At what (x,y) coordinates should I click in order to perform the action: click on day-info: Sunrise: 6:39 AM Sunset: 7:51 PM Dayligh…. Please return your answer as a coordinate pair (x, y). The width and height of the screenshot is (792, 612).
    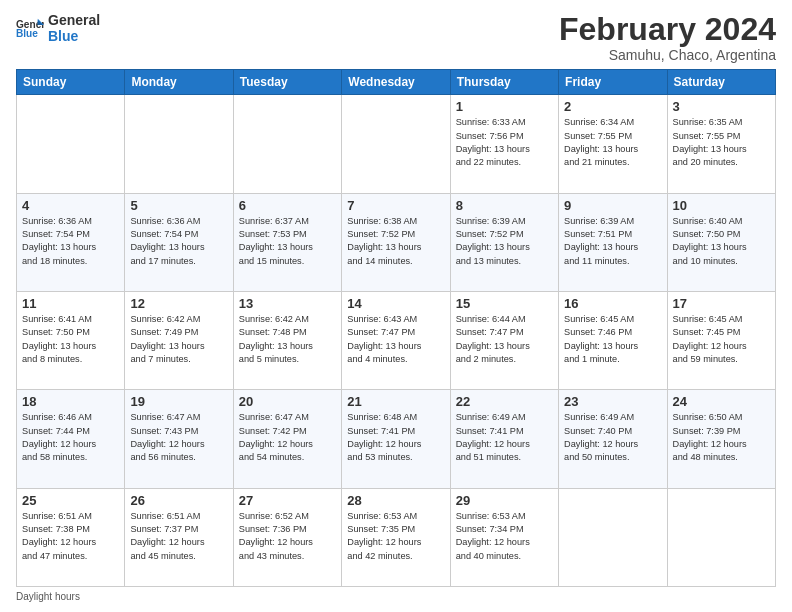
    Looking at the image, I should click on (612, 242).